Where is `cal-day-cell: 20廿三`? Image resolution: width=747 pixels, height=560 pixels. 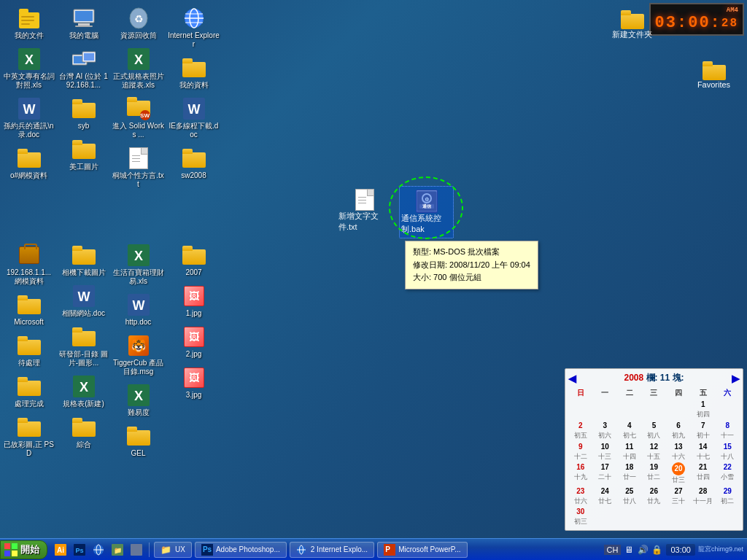 cal-day-cell: 20廿三 is located at coordinates (678, 474).